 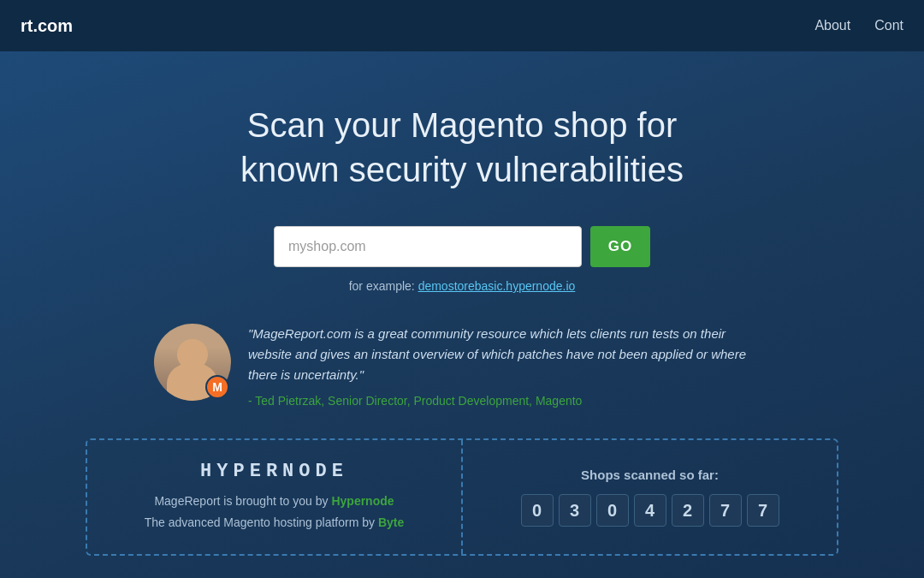 I want to click on search-input, so click(x=428, y=247).